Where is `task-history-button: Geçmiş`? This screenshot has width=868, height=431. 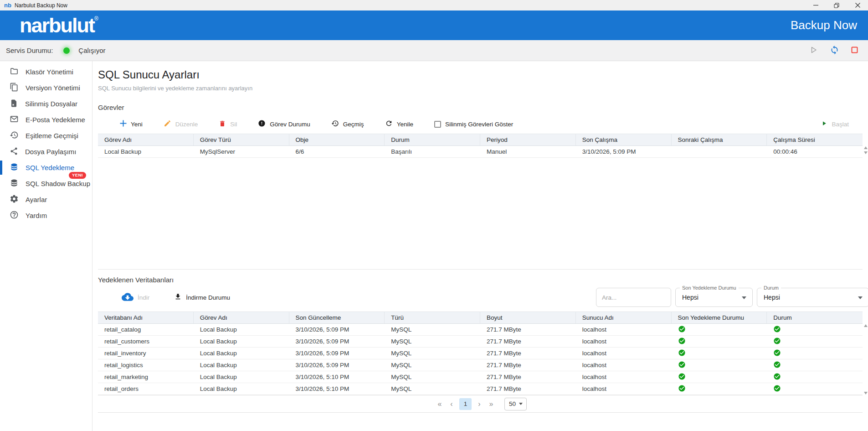
task-history-button: Geçmiş is located at coordinates (348, 124).